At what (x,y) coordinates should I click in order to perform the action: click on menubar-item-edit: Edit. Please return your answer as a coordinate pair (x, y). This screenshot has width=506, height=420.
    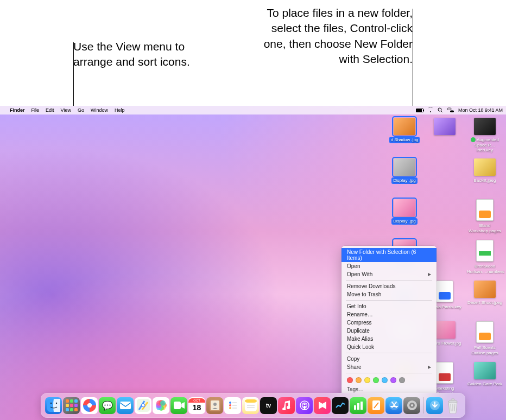
    Looking at the image, I should click on (50, 110).